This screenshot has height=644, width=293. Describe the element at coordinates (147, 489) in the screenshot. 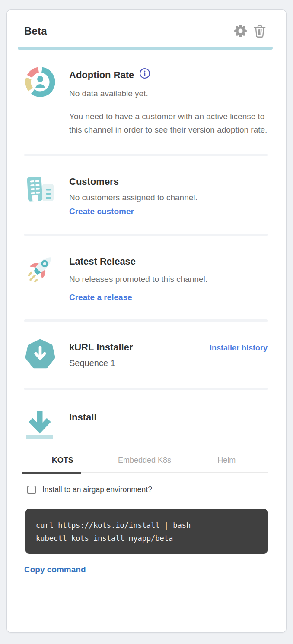

I see `airgap-row: Install to an airgap environment?` at that location.